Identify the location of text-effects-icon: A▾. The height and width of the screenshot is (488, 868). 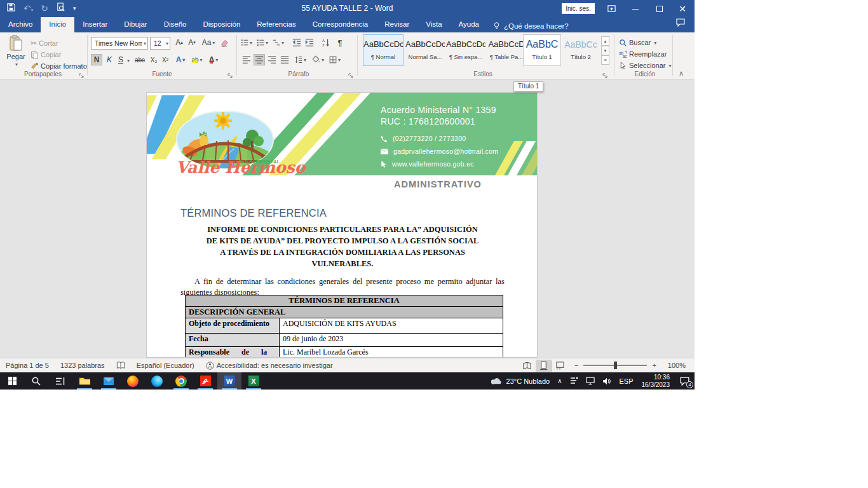
(180, 60).